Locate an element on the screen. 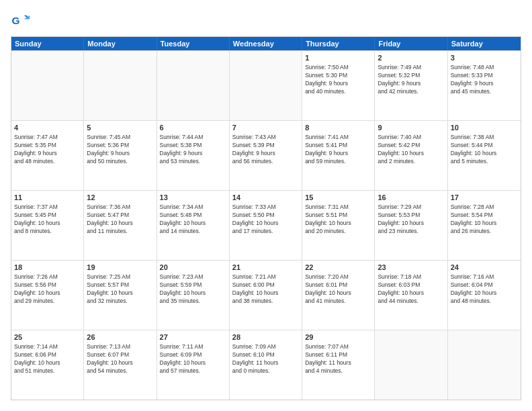 Image resolution: width=532 pixels, height=411 pixels. cell-text: Sunrise: 7:18 AM Sunset: 6:03 PM Dayligh… is located at coordinates (411, 289).